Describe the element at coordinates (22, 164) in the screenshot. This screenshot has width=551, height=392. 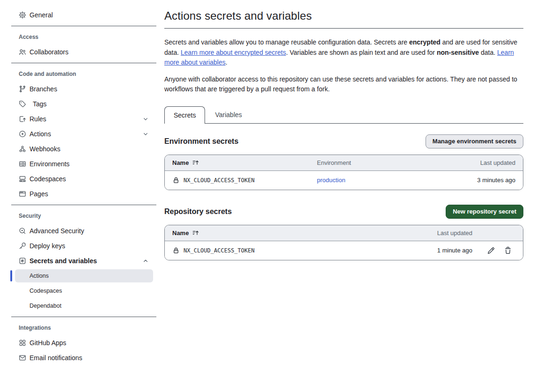
I see `server-icon` at that location.